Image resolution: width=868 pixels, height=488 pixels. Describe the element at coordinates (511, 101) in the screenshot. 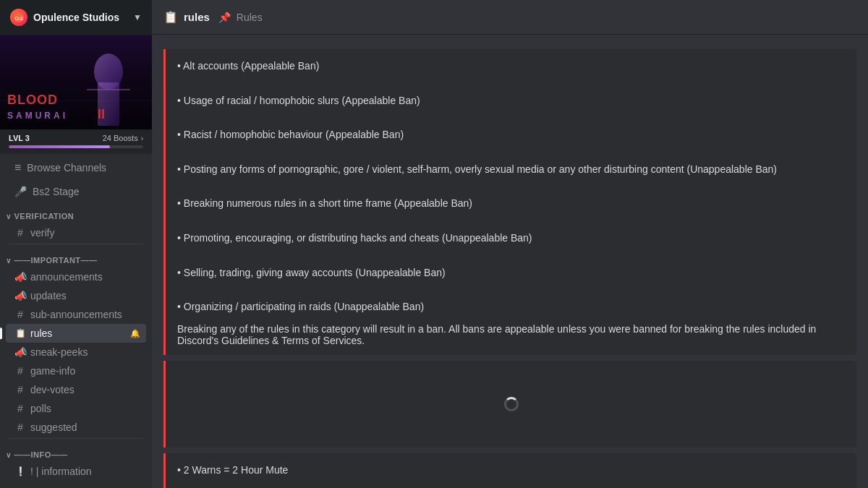

I see `ban-rule-2: • Usage of racial / homophobic slurs (Ap…` at that location.